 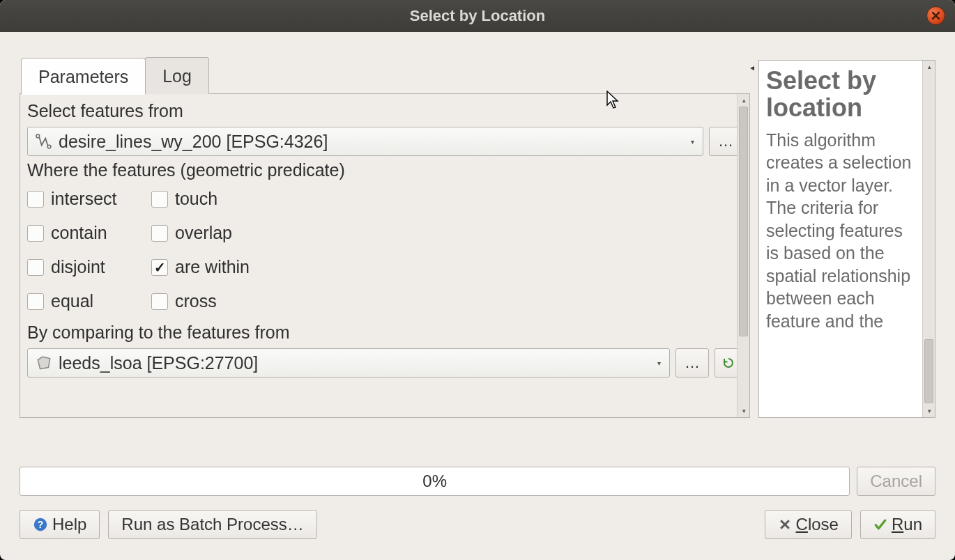 I want to click on help-panel: Select by location This algorithm create…, so click(x=847, y=239).